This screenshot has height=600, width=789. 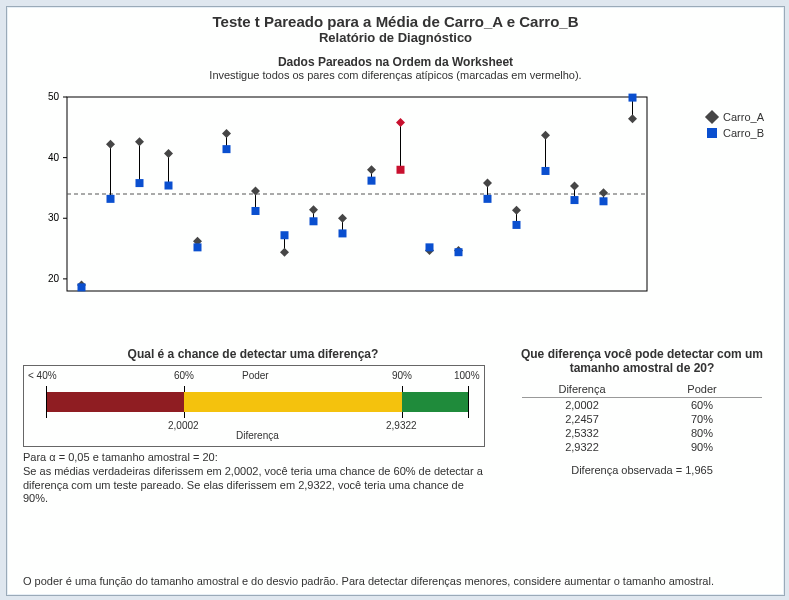 What do you see at coordinates (582, 433) in the screenshot?
I see `detect-diff: 2,5332` at bounding box center [582, 433].